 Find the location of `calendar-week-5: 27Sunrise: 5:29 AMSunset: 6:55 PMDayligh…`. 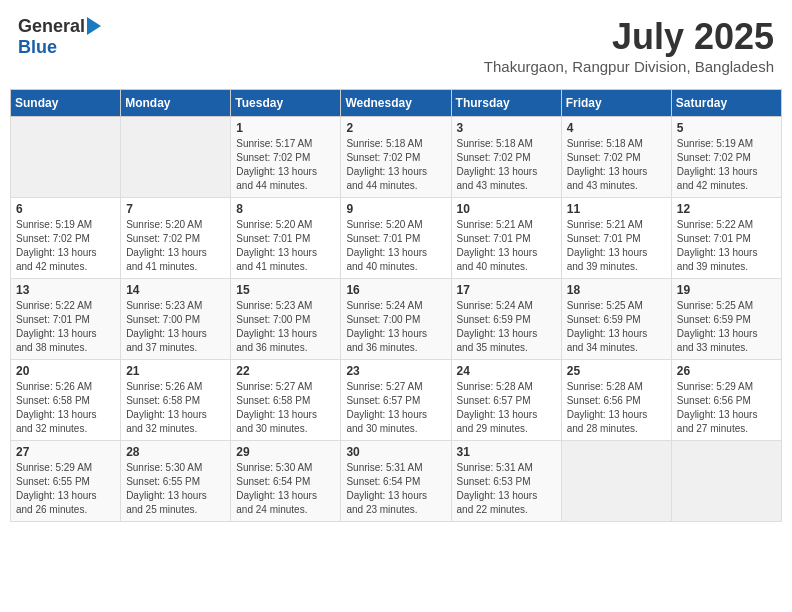

calendar-week-5: 27Sunrise: 5:29 AMSunset: 6:55 PMDayligh… is located at coordinates (396, 482).